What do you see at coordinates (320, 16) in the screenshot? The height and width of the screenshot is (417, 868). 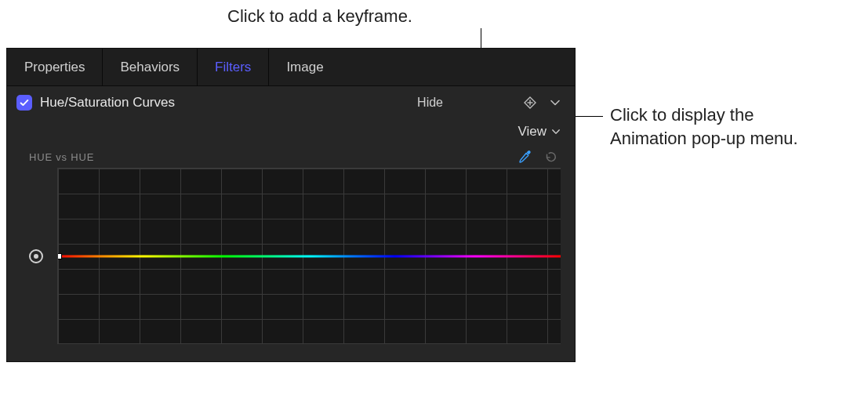 I see `annotation-keyframe-label: Click to add a keyframe.` at bounding box center [320, 16].